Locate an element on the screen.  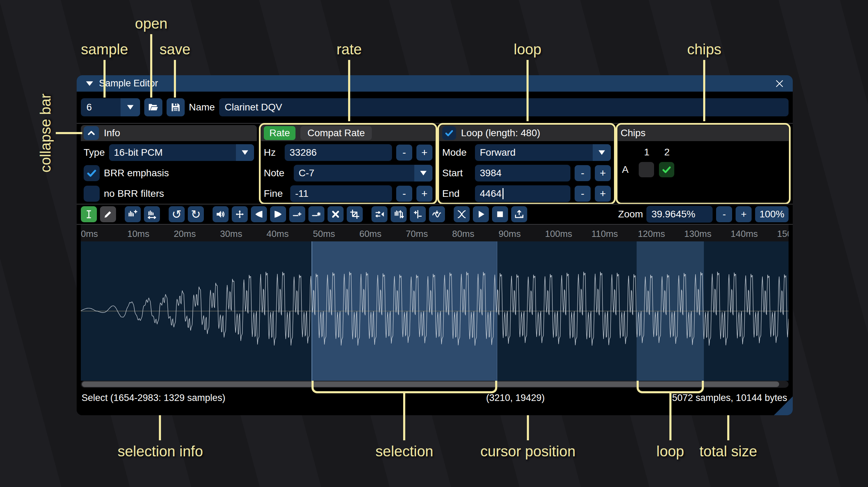
stop-icon is located at coordinates (500, 214).